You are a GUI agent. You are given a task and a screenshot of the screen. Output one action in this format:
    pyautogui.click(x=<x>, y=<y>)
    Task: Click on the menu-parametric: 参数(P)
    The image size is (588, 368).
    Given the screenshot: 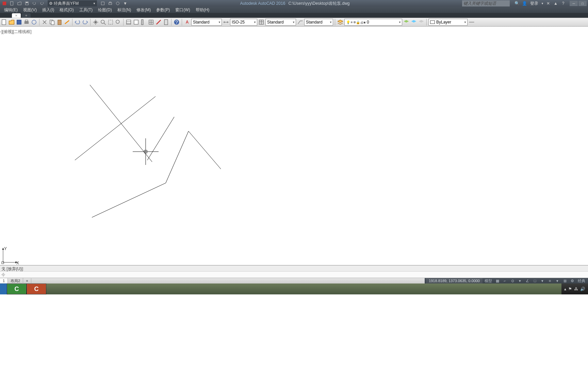 What is the action you would take?
    pyautogui.click(x=163, y=10)
    